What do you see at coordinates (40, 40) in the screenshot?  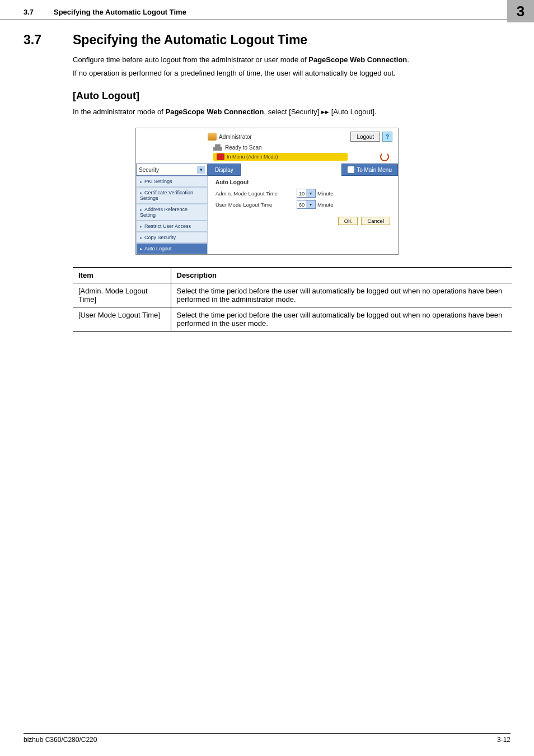 I see `section-heading-number: 3.7` at bounding box center [40, 40].